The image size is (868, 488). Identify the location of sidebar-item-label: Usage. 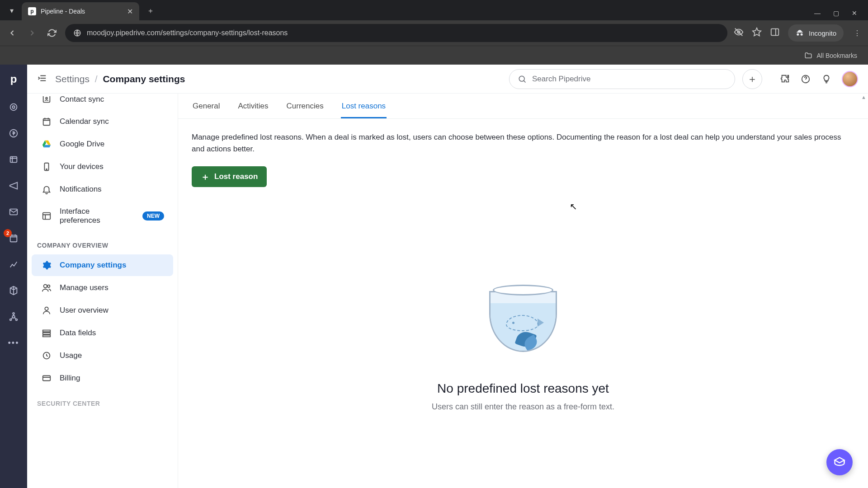
(71, 356).